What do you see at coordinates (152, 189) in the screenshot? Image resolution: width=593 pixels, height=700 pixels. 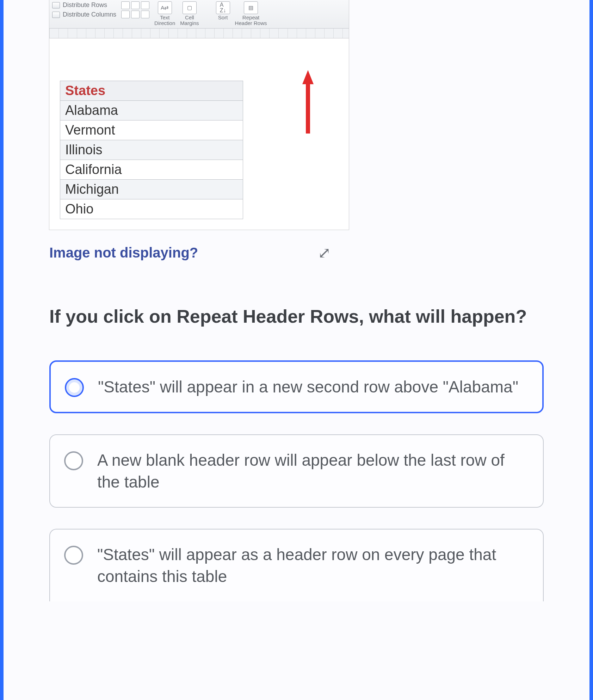 I see `table-row: Michigan` at bounding box center [152, 189].